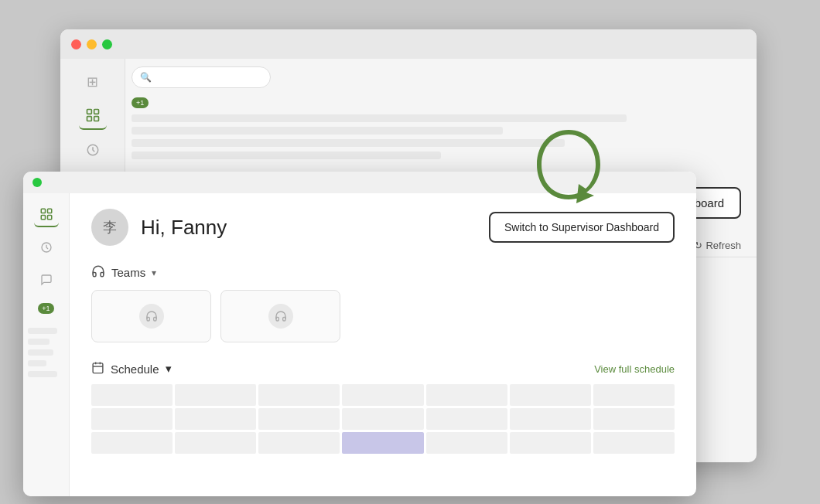  I want to click on bg-sidebar-history-icon, so click(93, 150).